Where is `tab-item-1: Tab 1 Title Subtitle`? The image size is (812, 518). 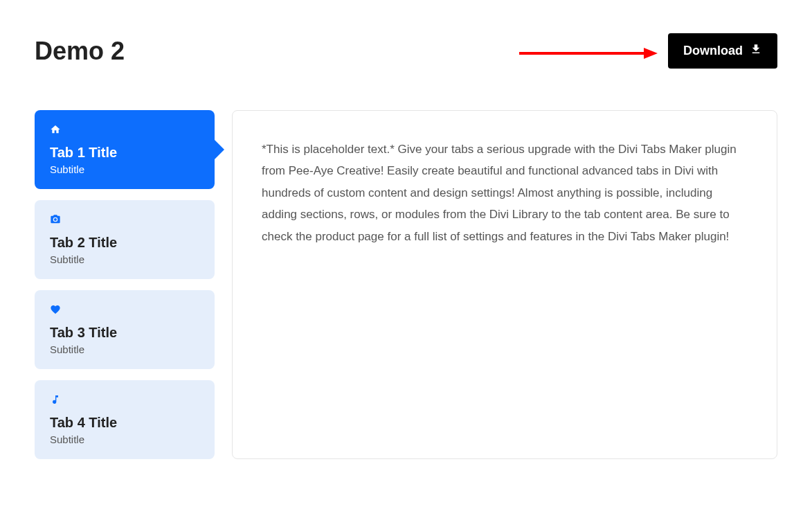 tab-item-1: Tab 1 Title Subtitle is located at coordinates (125, 150).